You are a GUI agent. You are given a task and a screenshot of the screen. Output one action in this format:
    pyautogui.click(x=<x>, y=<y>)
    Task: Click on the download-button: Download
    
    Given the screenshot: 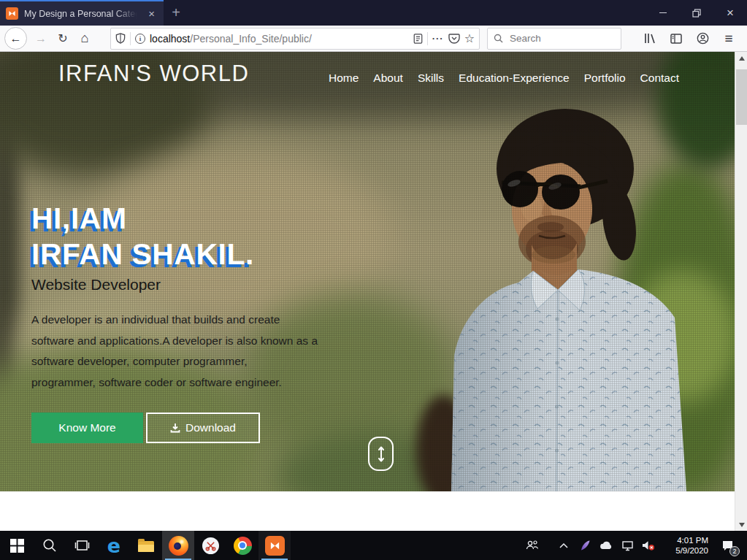 What is the action you would take?
    pyautogui.click(x=203, y=428)
    